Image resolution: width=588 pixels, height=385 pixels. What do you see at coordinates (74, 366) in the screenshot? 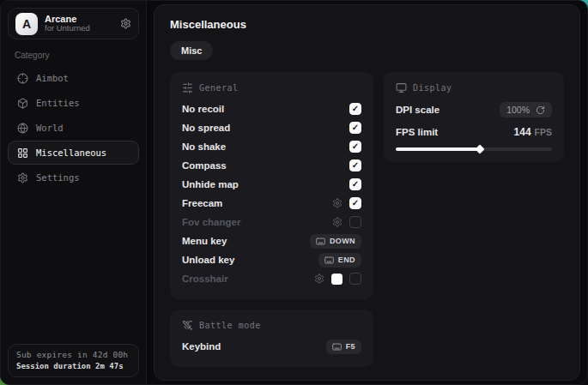
I see `session-duration-text: Session duration 2m 47s` at bounding box center [74, 366].